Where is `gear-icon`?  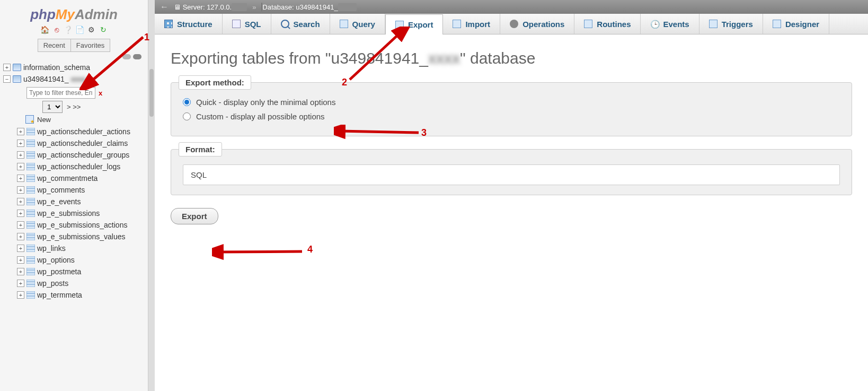 gear-icon is located at coordinates (514, 24).